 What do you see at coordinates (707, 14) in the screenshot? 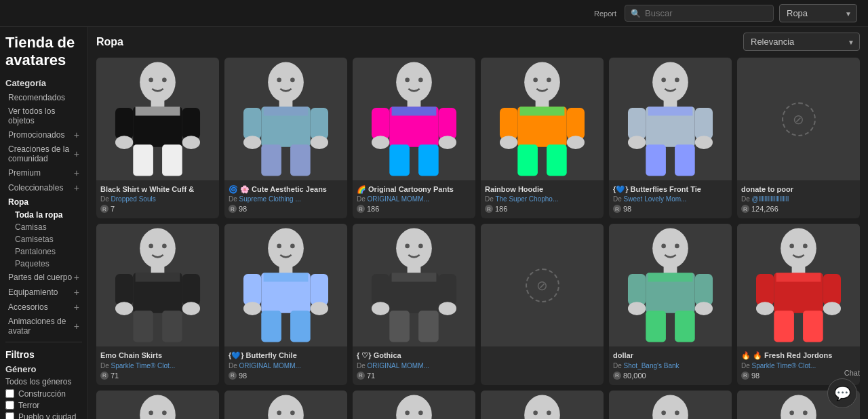
I see `search-input` at bounding box center [707, 14].